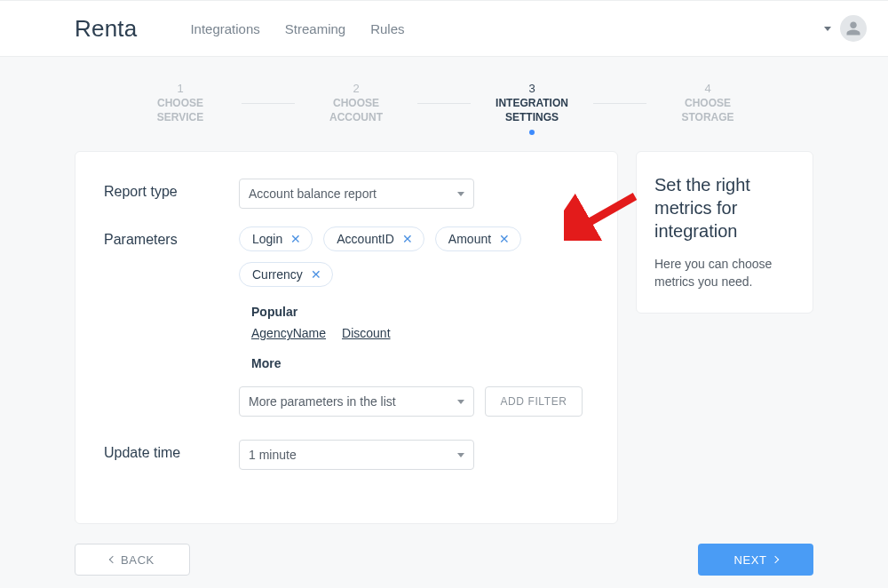 The image size is (888, 588). What do you see at coordinates (708, 89) in the screenshot?
I see `step-number: 4` at bounding box center [708, 89].